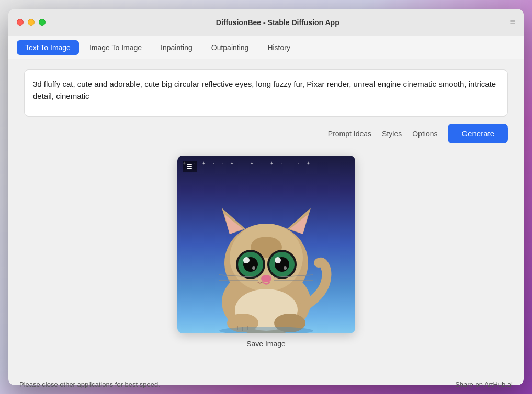  I want to click on maximize-button, so click(42, 22).